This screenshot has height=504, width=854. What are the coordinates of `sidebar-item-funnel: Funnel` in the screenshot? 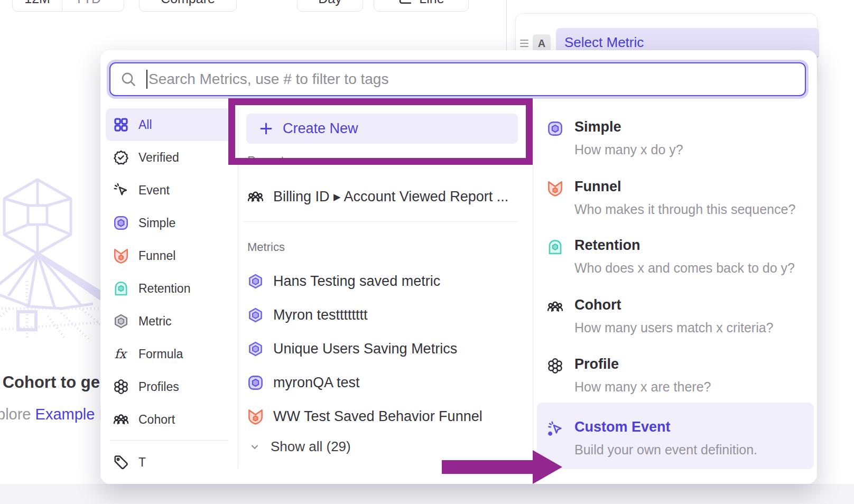 It's located at (169, 256).